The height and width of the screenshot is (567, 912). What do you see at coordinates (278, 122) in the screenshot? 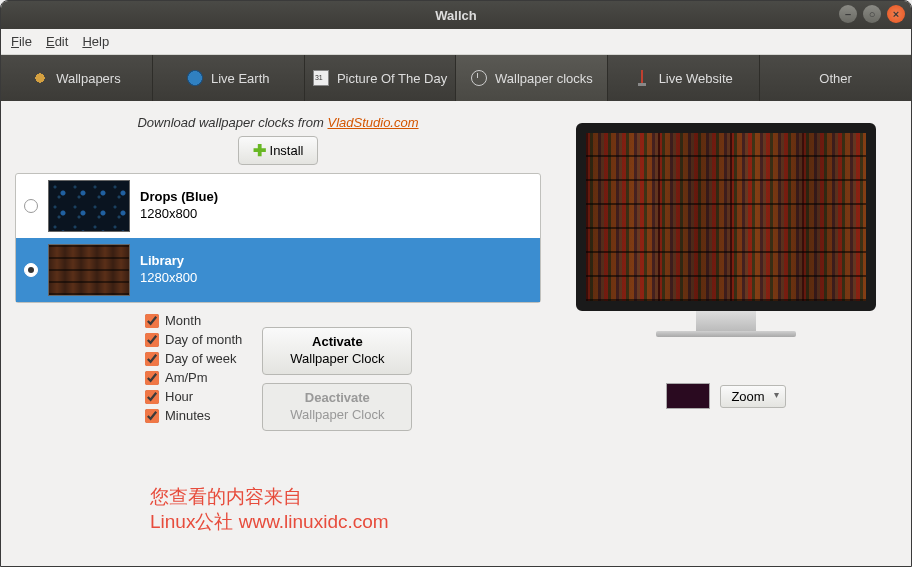
I see `download-hint: Download wallpaper clocks from VladStudi…` at bounding box center [278, 122].